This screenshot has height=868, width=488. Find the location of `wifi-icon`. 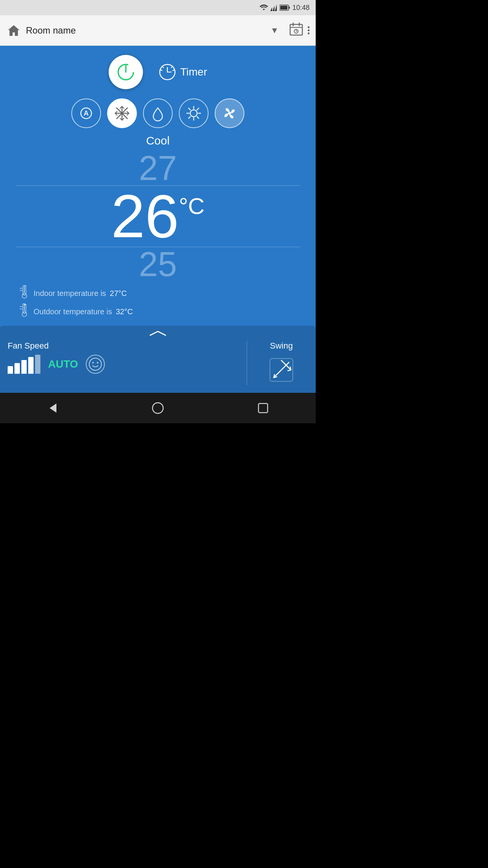

wifi-icon is located at coordinates (264, 8).